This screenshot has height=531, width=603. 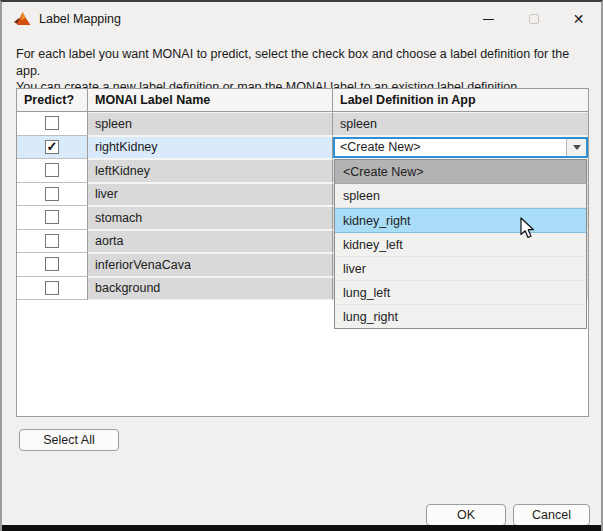 I want to click on minimize-icon, so click(x=488, y=20).